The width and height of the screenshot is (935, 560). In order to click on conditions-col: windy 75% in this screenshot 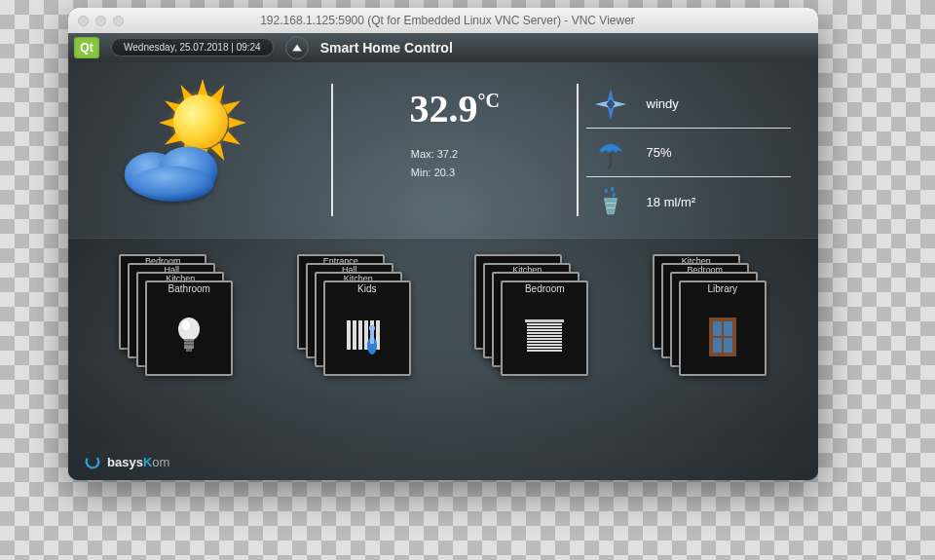, I will do `click(689, 153)`.